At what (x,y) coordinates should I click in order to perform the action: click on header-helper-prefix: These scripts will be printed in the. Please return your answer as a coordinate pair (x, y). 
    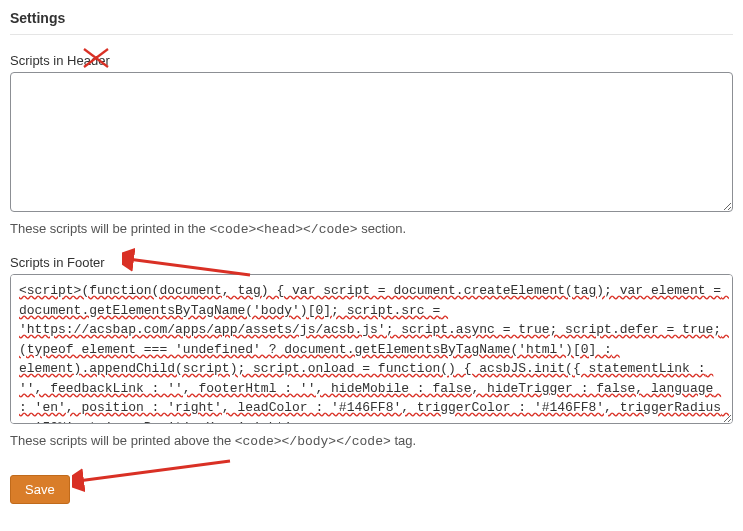
    Looking at the image, I should click on (110, 228).